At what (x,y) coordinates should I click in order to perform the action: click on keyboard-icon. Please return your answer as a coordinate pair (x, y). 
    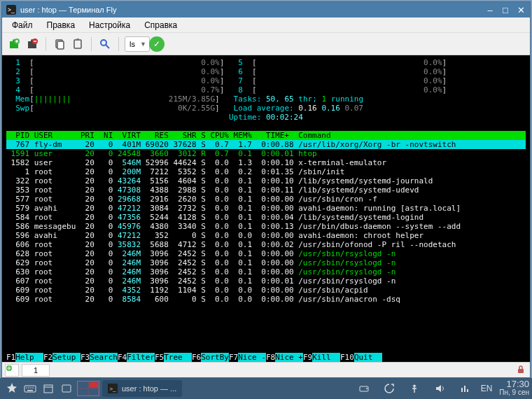
    Looking at the image, I should click on (30, 388).